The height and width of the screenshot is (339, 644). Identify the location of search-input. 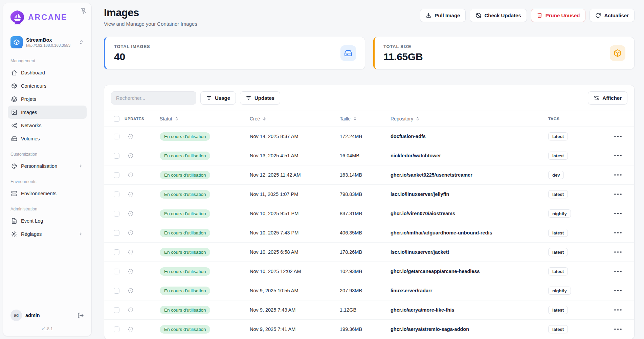
(154, 98).